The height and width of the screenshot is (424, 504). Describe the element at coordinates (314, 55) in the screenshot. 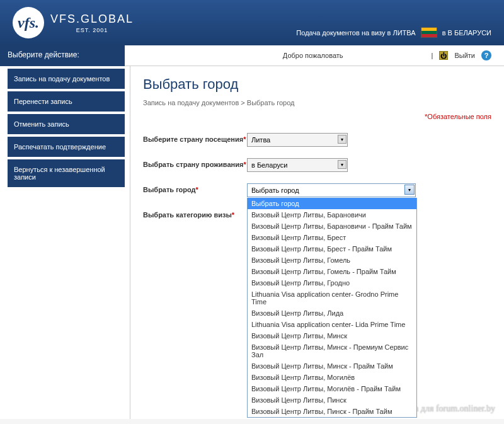

I see `welcome-bar: Добро пожаловать | ⏻ Выйти ?` at that location.